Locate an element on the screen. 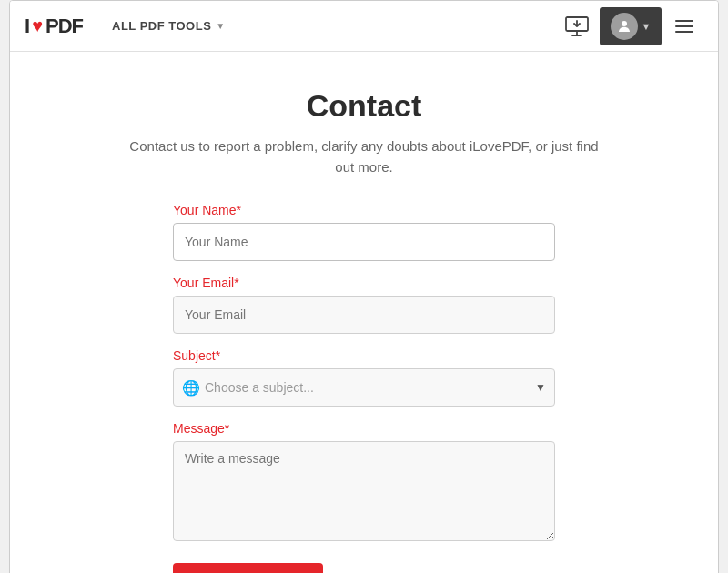 The image size is (728, 573). navbar: I ♥ PDF ALL PDF TOOLS ▼ is located at coordinates (364, 26).